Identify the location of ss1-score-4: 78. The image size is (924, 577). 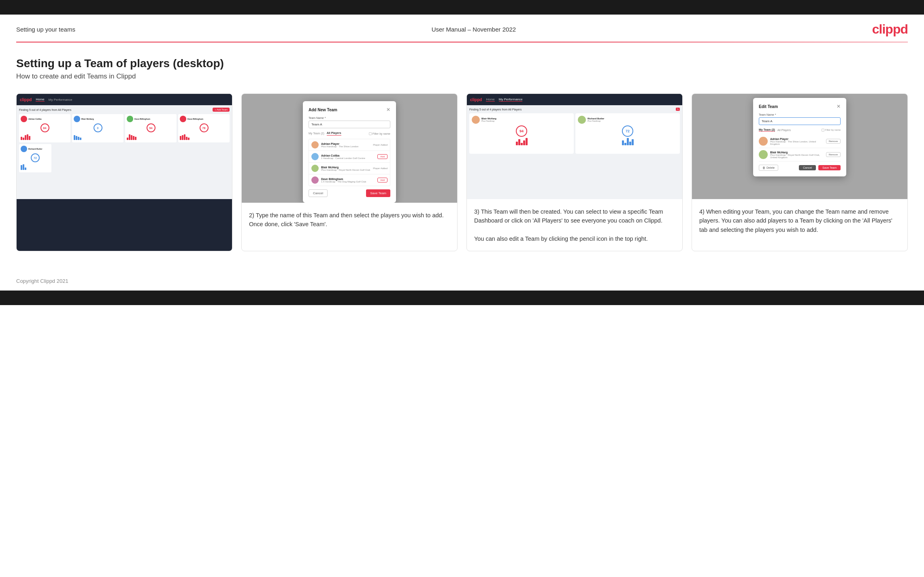
(204, 128).